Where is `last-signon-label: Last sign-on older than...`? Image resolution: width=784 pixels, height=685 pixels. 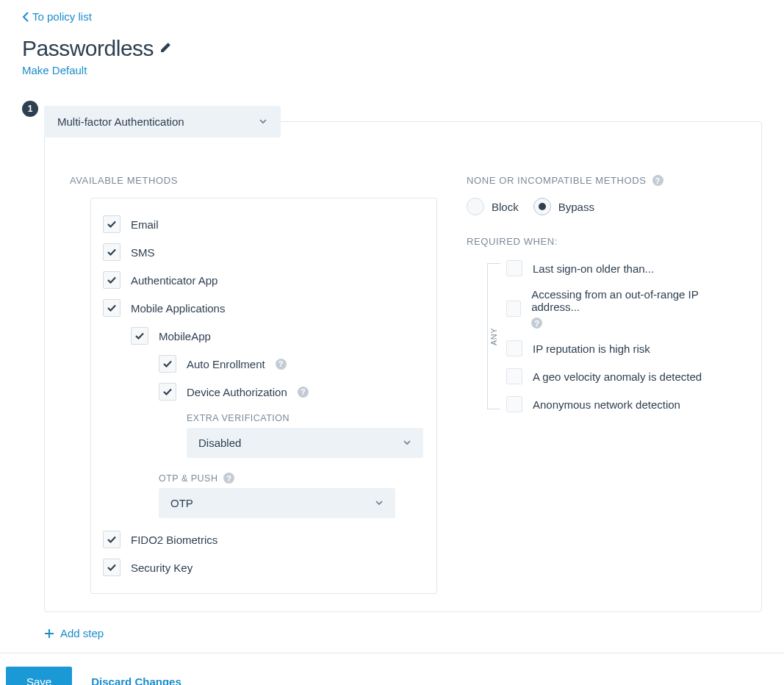
last-signon-label: Last sign-on older than... is located at coordinates (594, 269).